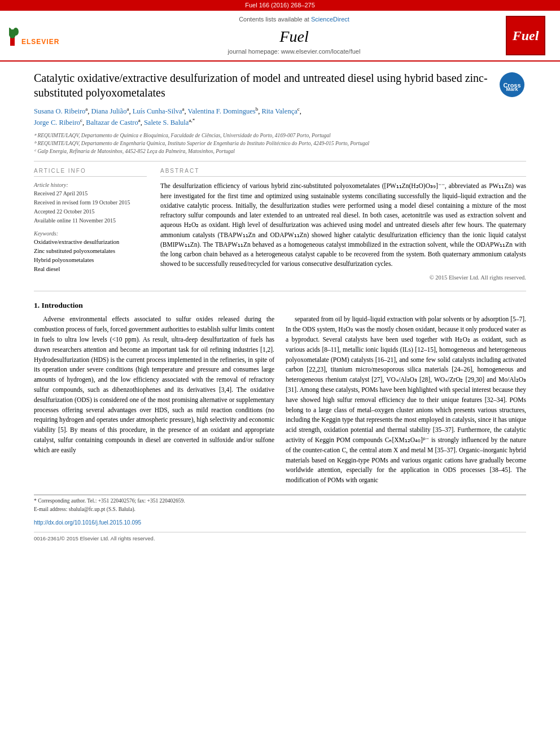 This screenshot has width=560, height=747. What do you see at coordinates (280, 537) in the screenshot?
I see `footer-bar: 0016-2361/© 2015 Elsevier Ltd. All right…` at bounding box center [280, 537].